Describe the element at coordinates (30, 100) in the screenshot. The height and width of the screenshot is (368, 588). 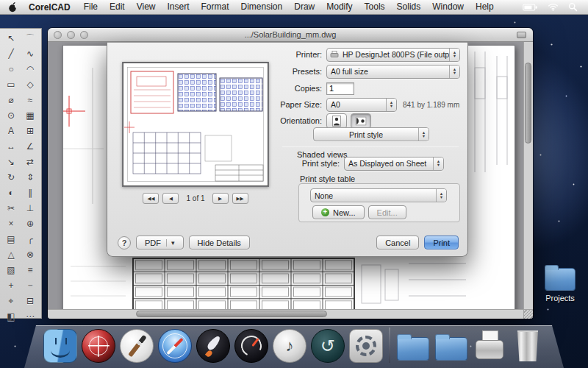
I see `tool-freehand: ≈` at that location.